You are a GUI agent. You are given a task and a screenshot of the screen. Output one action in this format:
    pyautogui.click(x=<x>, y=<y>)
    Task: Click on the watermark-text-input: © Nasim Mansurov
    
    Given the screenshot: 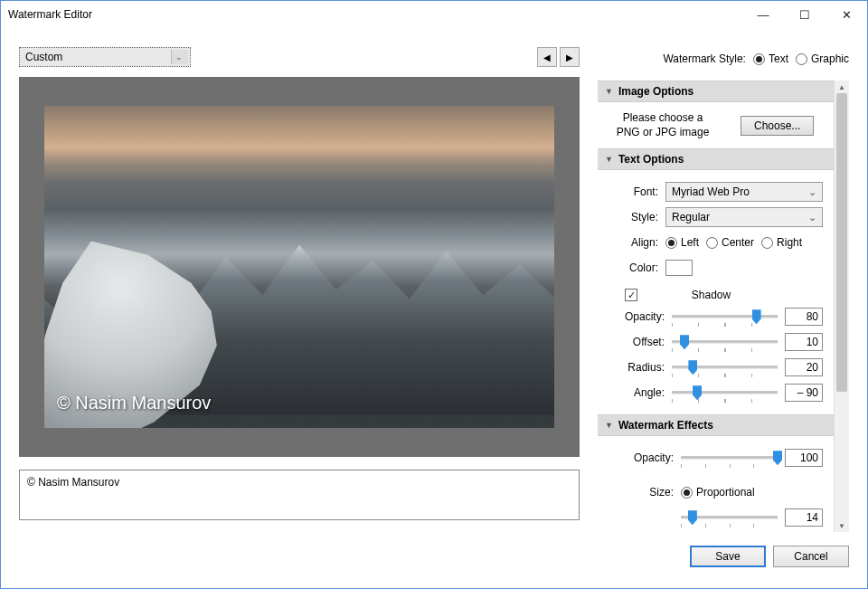 What is the action you would take?
    pyautogui.click(x=299, y=495)
    